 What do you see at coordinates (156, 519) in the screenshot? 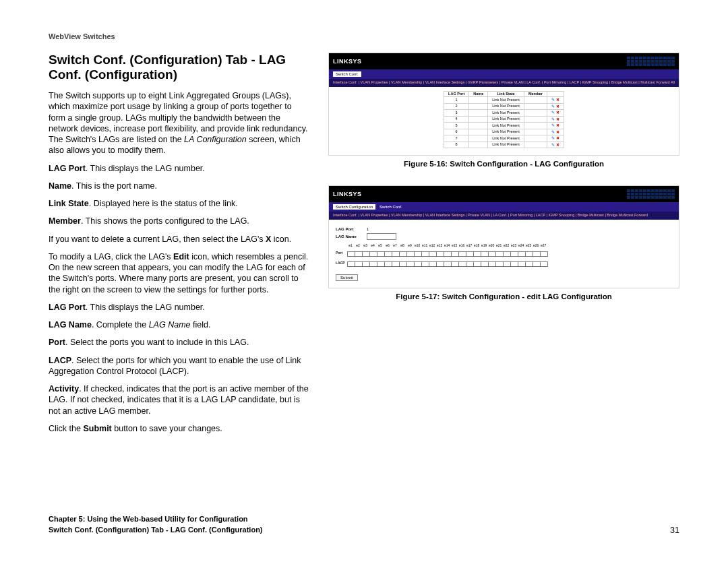
I see `footer-chapter: Chapter 5: Using the Web-based Utility f…` at bounding box center [156, 519].